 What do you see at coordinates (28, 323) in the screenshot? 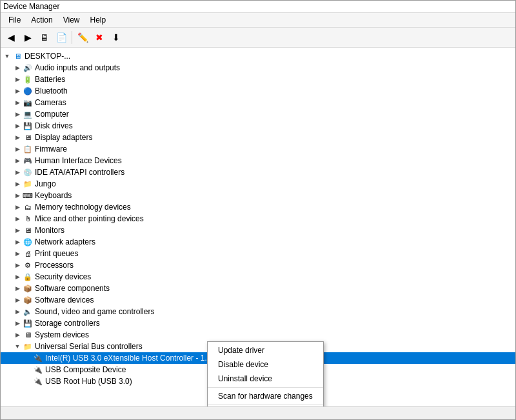
I see `storage-icon: 💾` at bounding box center [28, 323].